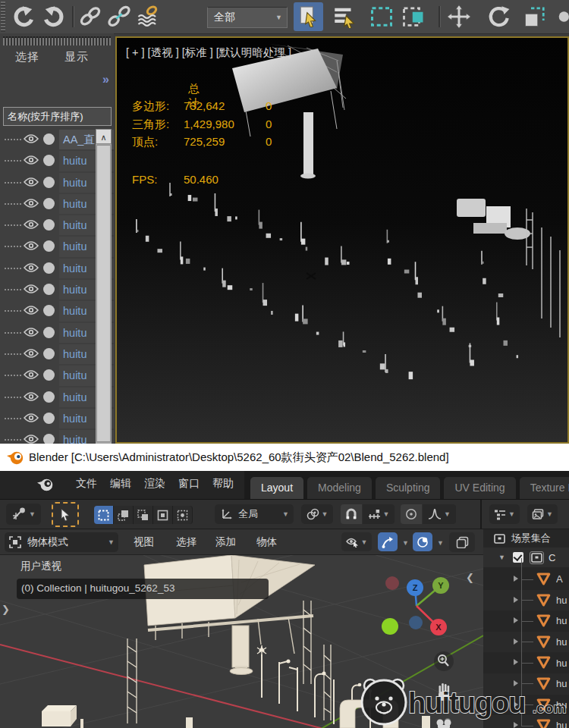  What do you see at coordinates (183, 515) in the screenshot?
I see `select-mode-intersect` at bounding box center [183, 515].